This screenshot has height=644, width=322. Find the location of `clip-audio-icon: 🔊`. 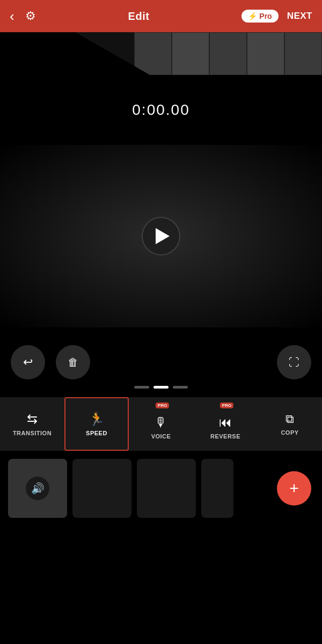

clip-audio-icon: 🔊 is located at coordinates (38, 488).